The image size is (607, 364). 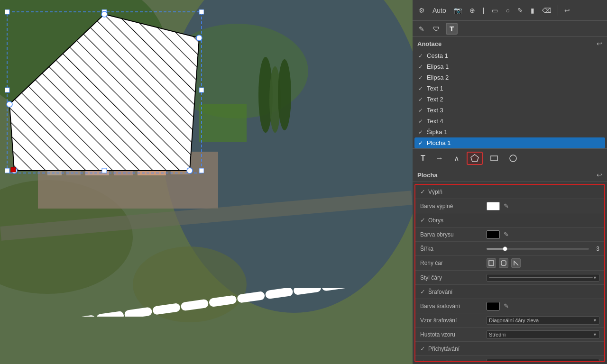 I want to click on cursor-btn: ⊕, so click(x=472, y=10).